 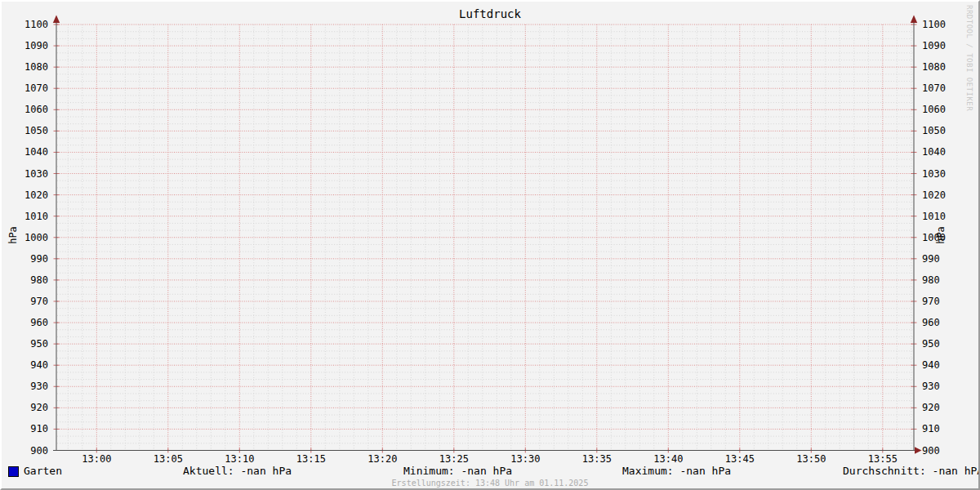 What do you see at coordinates (457, 470) in the screenshot?
I see `stat-minimum: Minimum: -nan hPa` at bounding box center [457, 470].